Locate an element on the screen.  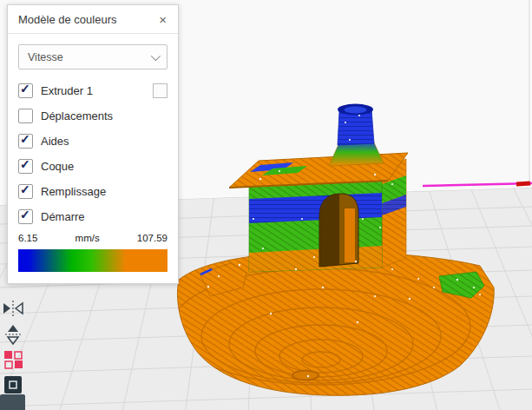
color-scheme-dropdown: Vitesse is located at coordinates (93, 57).